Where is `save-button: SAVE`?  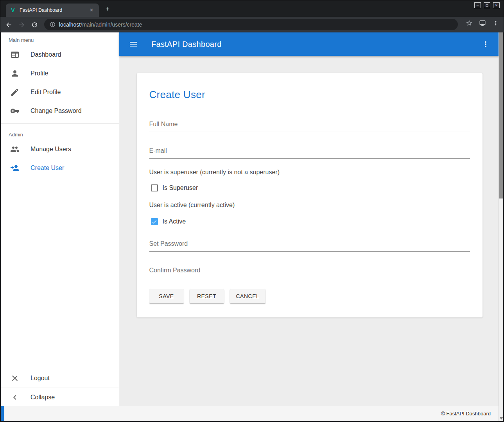 save-button: SAVE is located at coordinates (167, 296).